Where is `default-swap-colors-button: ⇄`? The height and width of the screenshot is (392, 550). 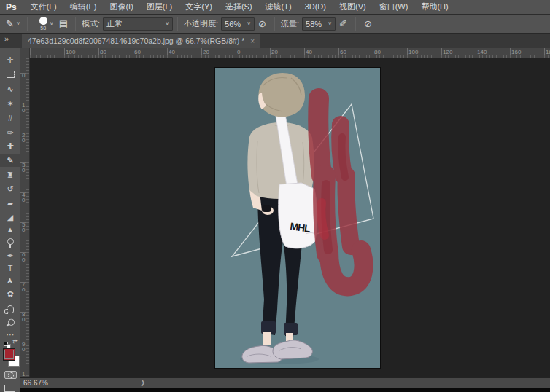
default-swap-colors-button: ⇄ is located at coordinates (10, 344).